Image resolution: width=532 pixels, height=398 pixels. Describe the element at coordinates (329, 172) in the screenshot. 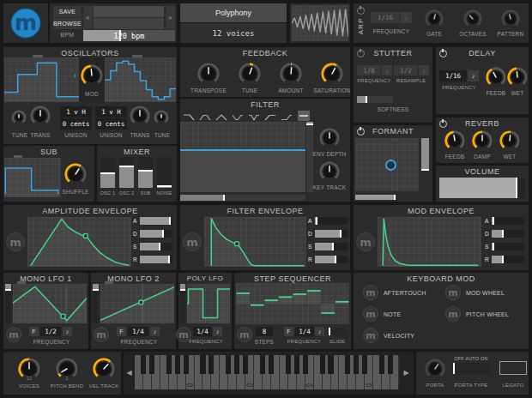

I see `filter-key-track-knob` at that location.